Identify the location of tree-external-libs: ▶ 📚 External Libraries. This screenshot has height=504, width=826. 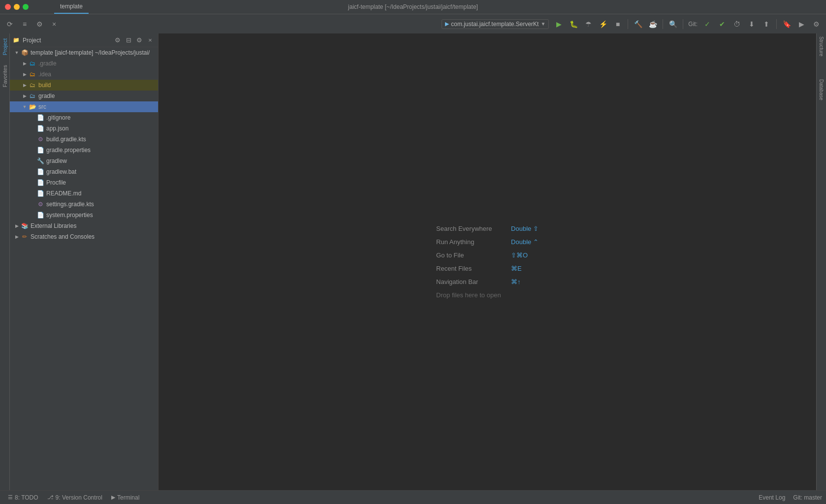
(84, 226).